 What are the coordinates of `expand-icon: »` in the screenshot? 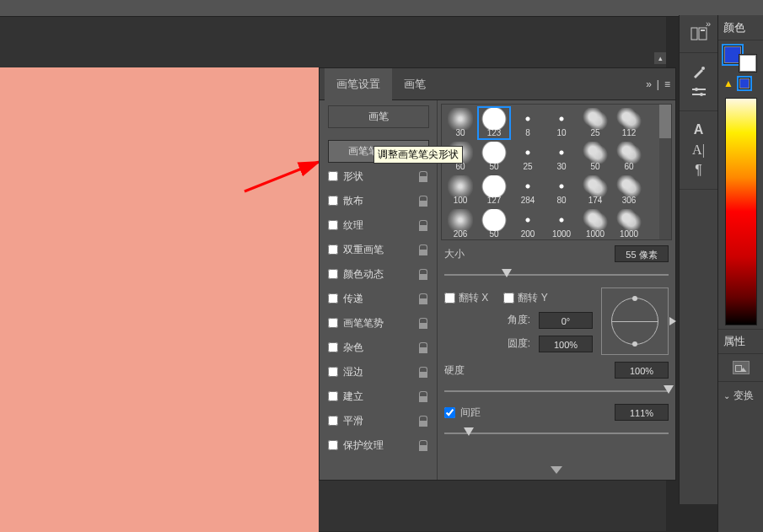 It's located at (649, 84).